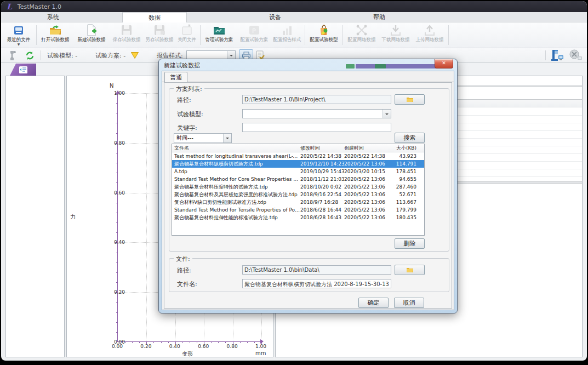 This screenshot has height=365, width=588. I want to click on machine-status-button, so click(558, 55).